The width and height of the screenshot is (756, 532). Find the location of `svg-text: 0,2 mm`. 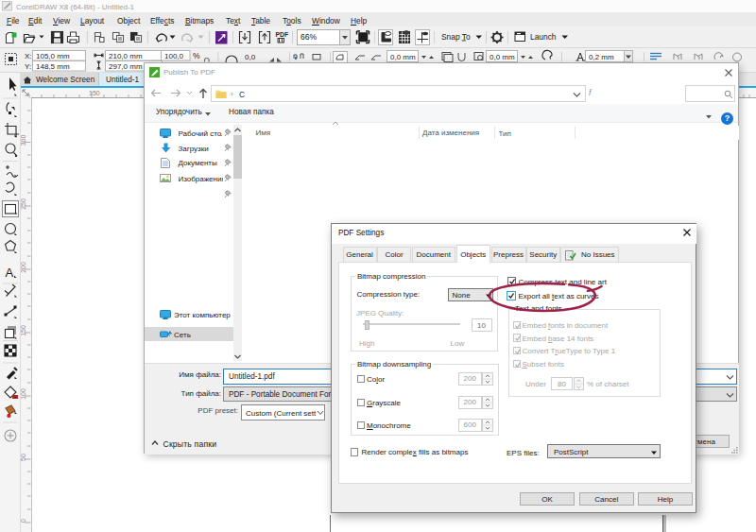

svg-text: 0,2 mm is located at coordinates (601, 57).